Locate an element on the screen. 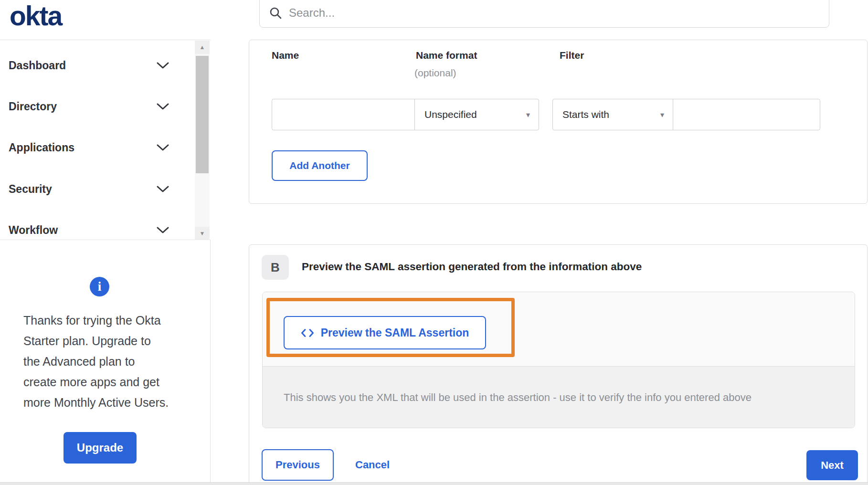 This screenshot has width=868, height=485. preview-note-area: This shows you the XML that will be used… is located at coordinates (559, 397).